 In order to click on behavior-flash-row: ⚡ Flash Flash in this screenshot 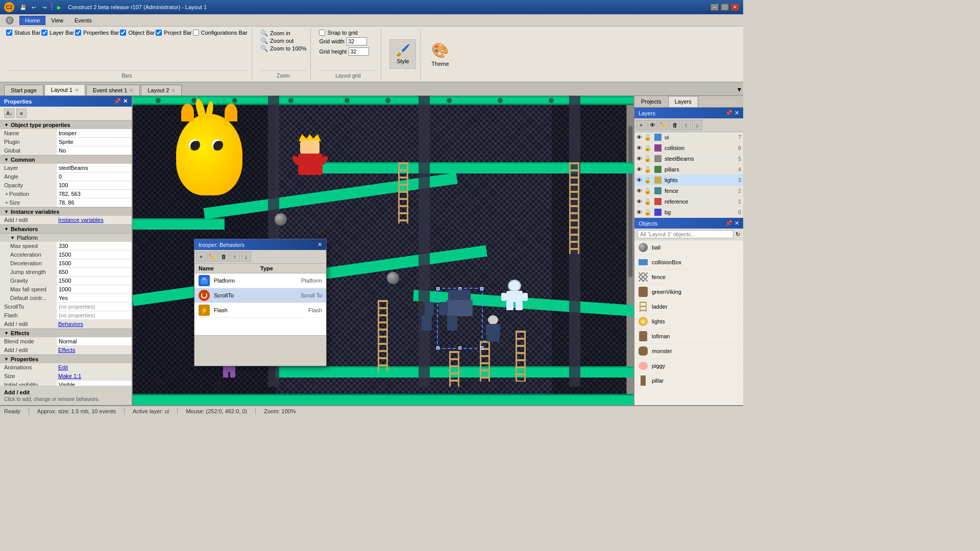, I will do `click(260, 310)`.